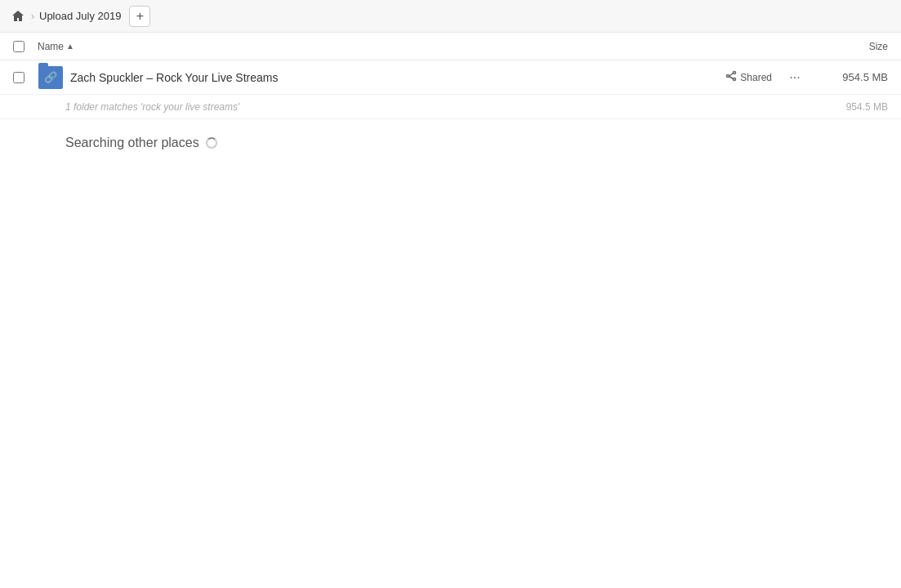 This screenshot has width=901, height=588. What do you see at coordinates (847, 77) in the screenshot?
I see `file-size: 954.5 MB` at bounding box center [847, 77].